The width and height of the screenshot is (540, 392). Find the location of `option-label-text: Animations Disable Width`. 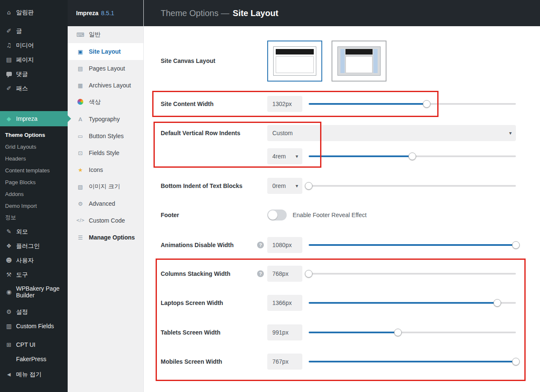

option-label-text: Animations Disable Width is located at coordinates (197, 245).